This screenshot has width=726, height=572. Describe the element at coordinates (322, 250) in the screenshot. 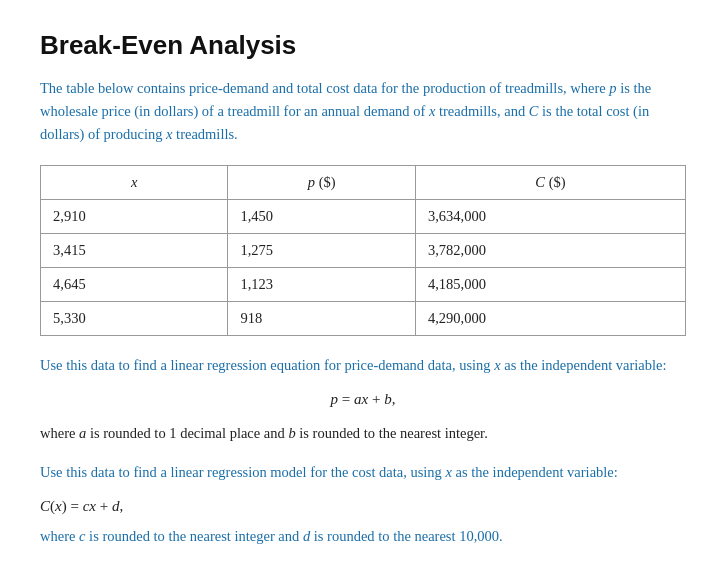

I see `cell-p-2: 1,275` at that location.